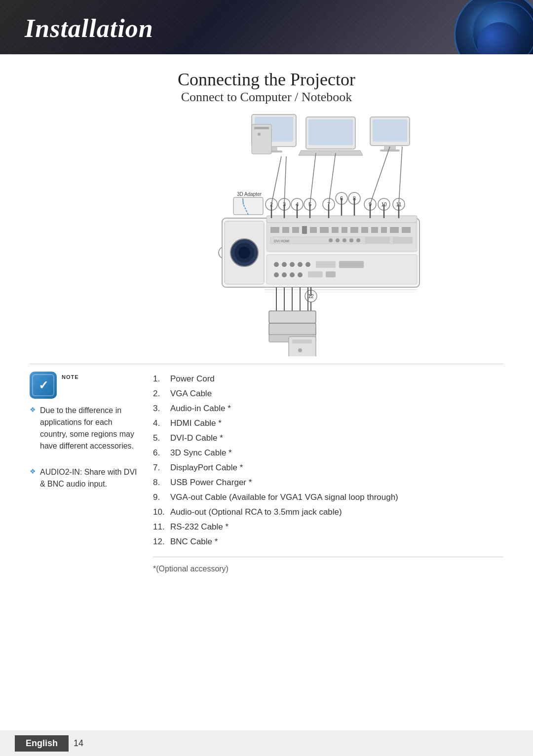  I want to click on cable-label: USB Power Charger *, so click(211, 483).